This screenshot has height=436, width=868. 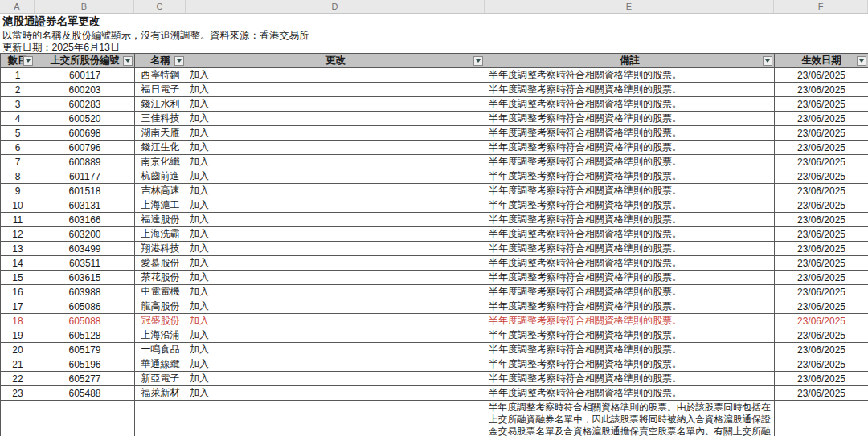 What do you see at coordinates (18, 206) in the screenshot?
I see `cell-number: 10` at bounding box center [18, 206].